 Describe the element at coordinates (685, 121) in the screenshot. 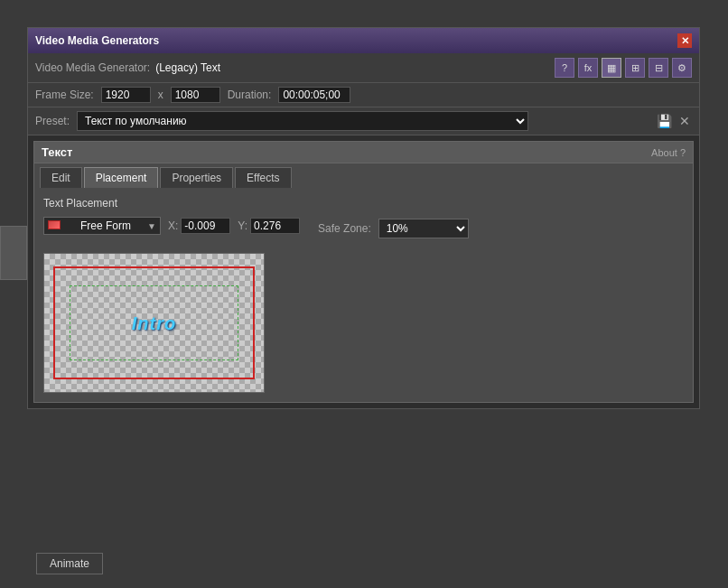

I see `preset-close-button: ✕` at that location.